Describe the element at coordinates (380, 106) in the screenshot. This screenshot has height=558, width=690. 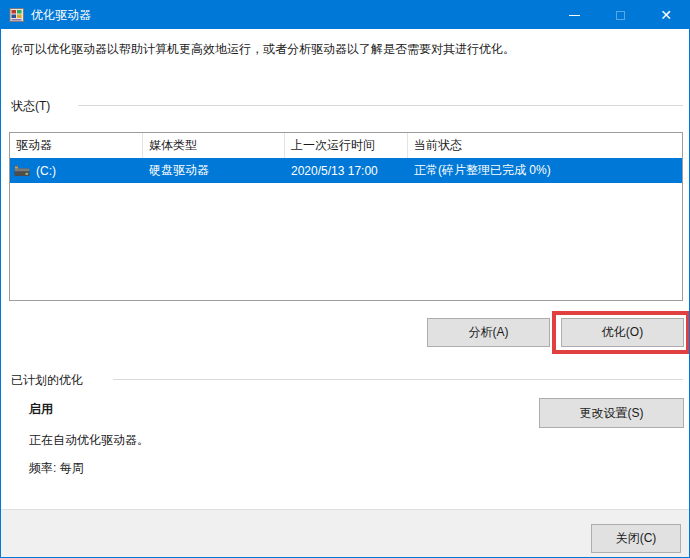
I see `status-separator` at that location.